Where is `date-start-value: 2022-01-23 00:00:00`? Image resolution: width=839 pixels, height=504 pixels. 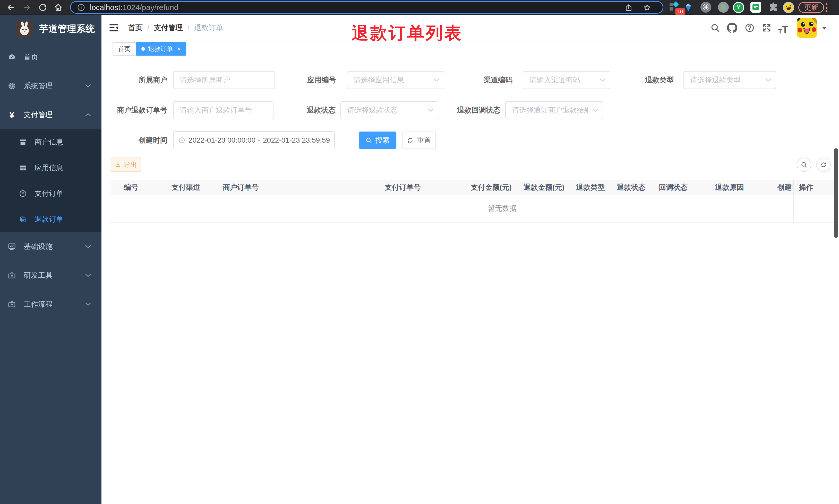
date-start-value: 2022-01-23 00:00:00 is located at coordinates (222, 140).